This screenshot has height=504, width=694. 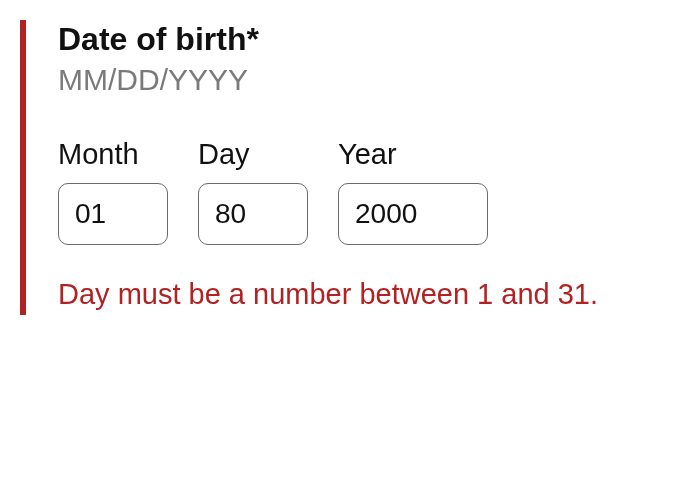 What do you see at coordinates (338, 294) in the screenshot?
I see `error-message: Day must be a number between 1 and 31.` at bounding box center [338, 294].